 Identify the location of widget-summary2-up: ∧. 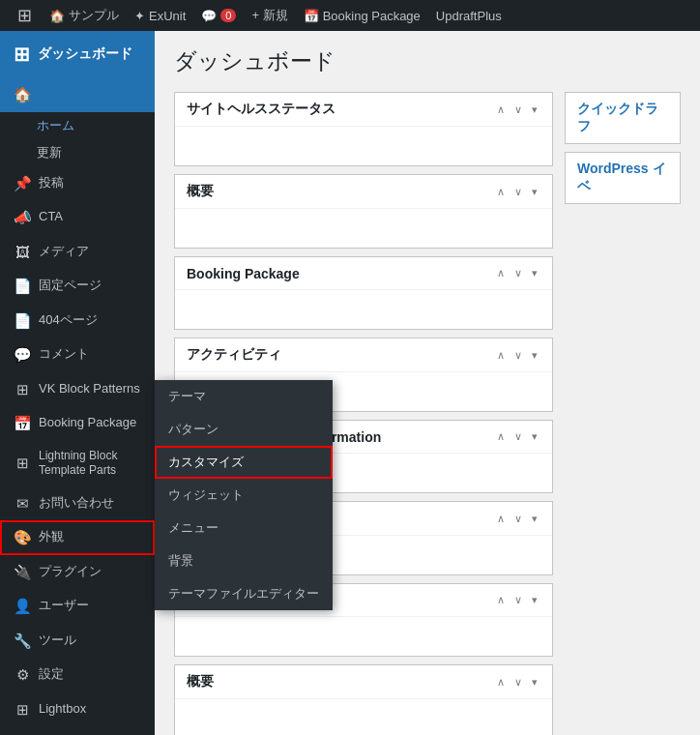
(501, 683).